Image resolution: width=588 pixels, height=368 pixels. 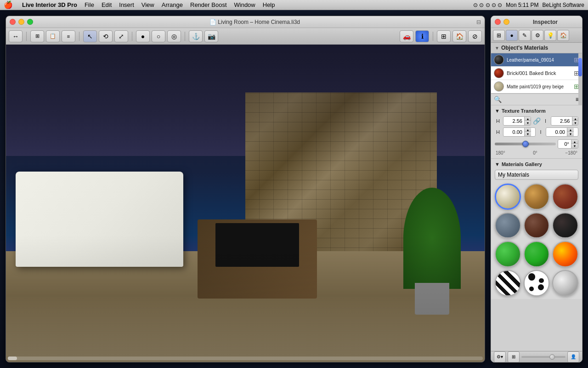 What do you see at coordinates (528, 123) in the screenshot?
I see `tt-h-down: ▼` at bounding box center [528, 123].